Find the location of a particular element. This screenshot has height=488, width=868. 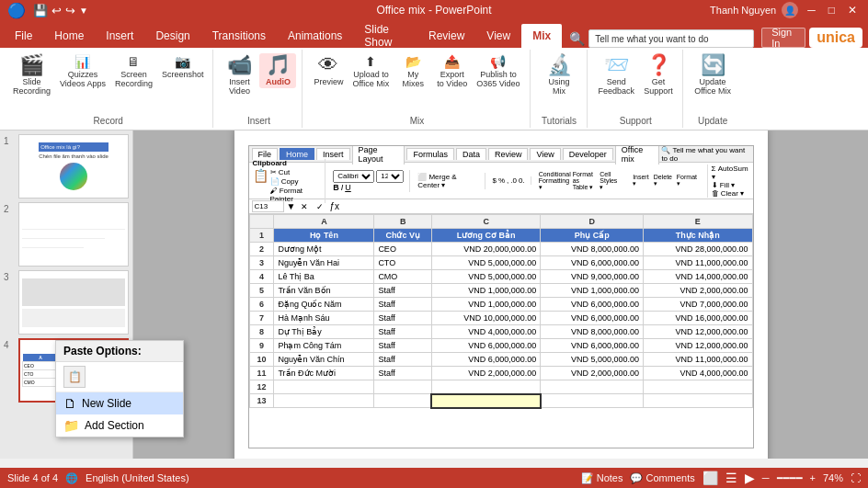

excel-merge-btn: ⬜ Merge & Center ▾ is located at coordinates (448, 181).